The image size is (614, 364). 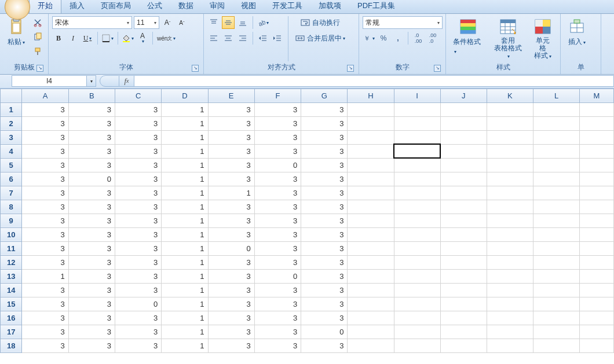 What do you see at coordinates (371, 207) in the screenshot?
I see `cell-H8` at bounding box center [371, 207].